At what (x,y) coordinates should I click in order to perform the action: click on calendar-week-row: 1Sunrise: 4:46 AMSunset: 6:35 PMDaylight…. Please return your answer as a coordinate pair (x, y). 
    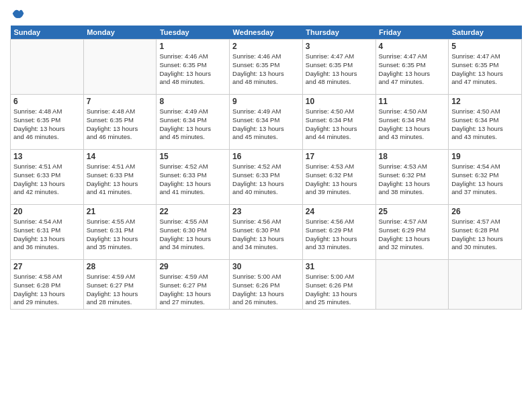
    Looking at the image, I should click on (266, 67).